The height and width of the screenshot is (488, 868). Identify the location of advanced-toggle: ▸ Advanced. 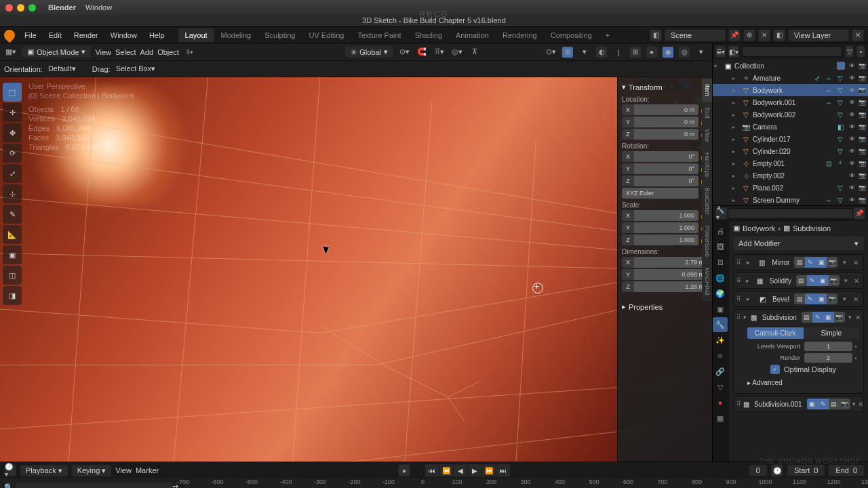
(803, 382).